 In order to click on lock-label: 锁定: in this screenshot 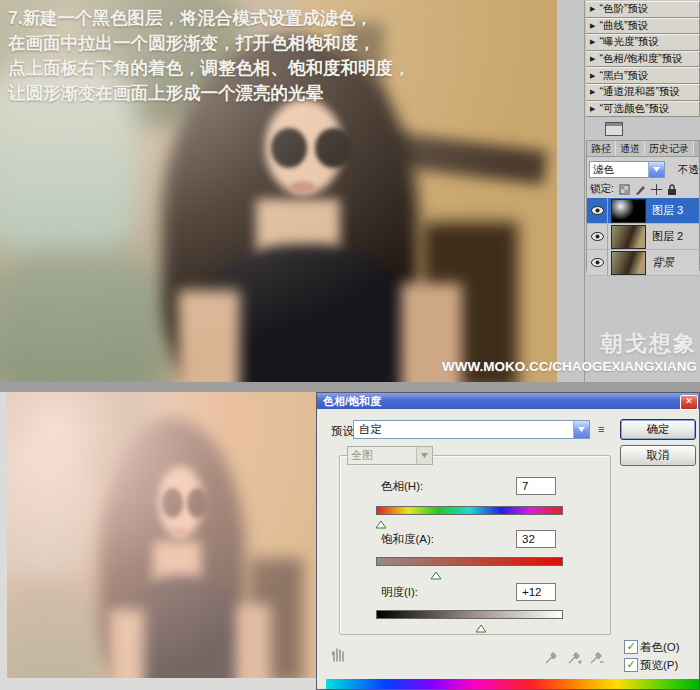, I will do `click(602, 189)`.